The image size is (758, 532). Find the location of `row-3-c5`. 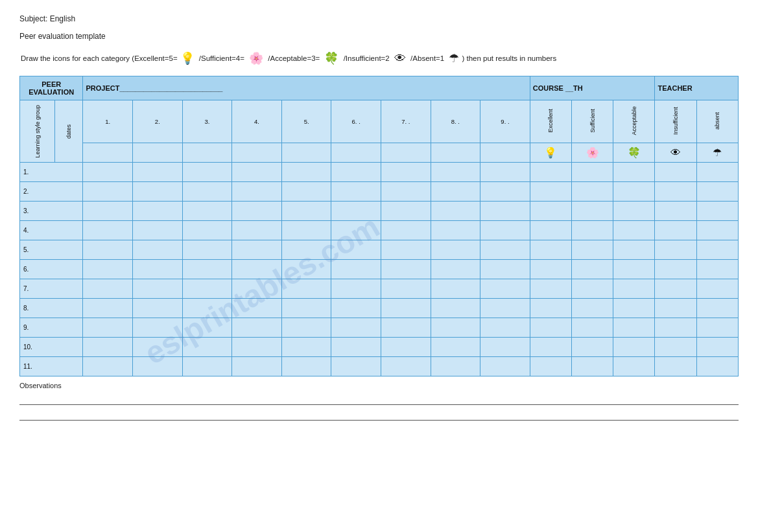

row-3-c5 is located at coordinates (306, 211).